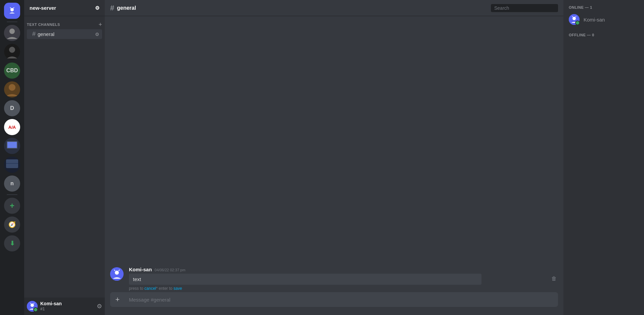 The width and height of the screenshot is (644, 315). What do you see at coordinates (67, 309) in the screenshot?
I see `user-discriminator: #1` at bounding box center [67, 309].